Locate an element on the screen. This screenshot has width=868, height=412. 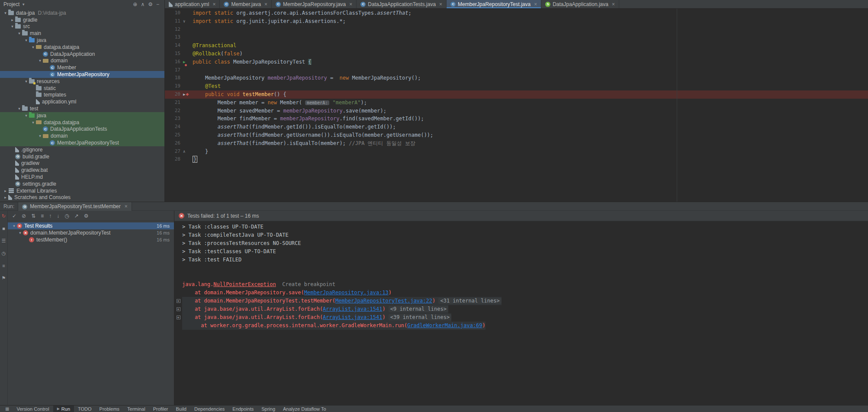
stack-trace-link: MemberJpaRepositoryTest.java:22 is located at coordinates (384, 301).